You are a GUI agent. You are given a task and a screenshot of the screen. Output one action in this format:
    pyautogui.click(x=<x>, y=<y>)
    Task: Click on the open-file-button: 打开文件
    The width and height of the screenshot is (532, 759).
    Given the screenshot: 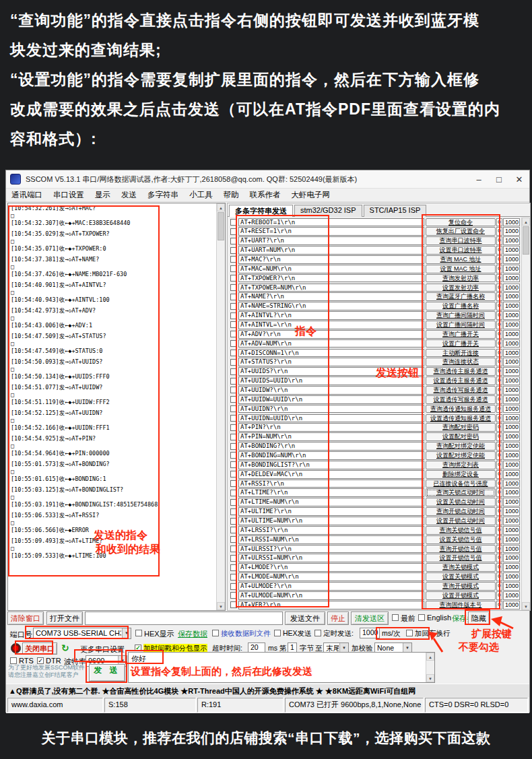 What is the action you would take?
    pyautogui.click(x=65, y=618)
    